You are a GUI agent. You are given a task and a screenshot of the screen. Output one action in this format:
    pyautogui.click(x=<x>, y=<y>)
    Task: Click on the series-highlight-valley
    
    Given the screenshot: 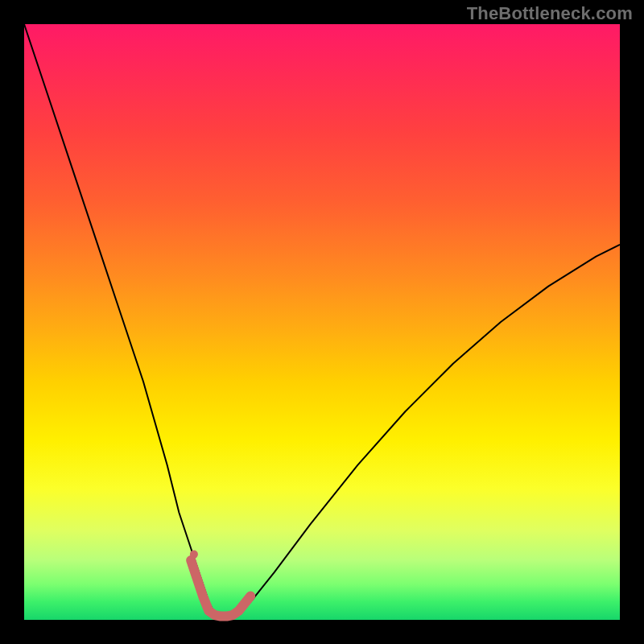 What is the action you would take?
    pyautogui.click(x=221, y=588)
    